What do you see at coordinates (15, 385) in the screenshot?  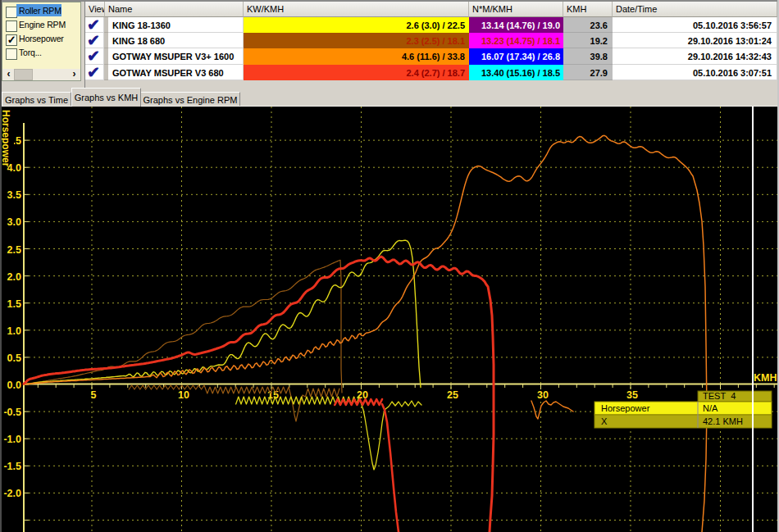 I see `svg-text: 0.0` at bounding box center [15, 385].